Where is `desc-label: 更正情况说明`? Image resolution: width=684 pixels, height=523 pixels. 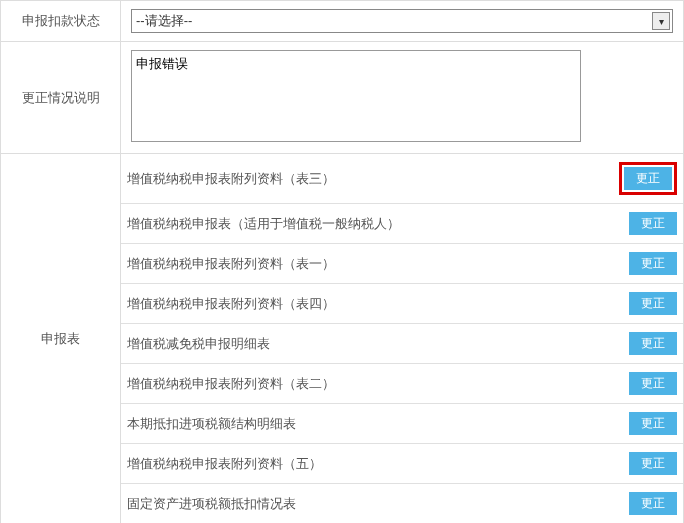 desc-label: 更正情况说明 is located at coordinates (61, 98).